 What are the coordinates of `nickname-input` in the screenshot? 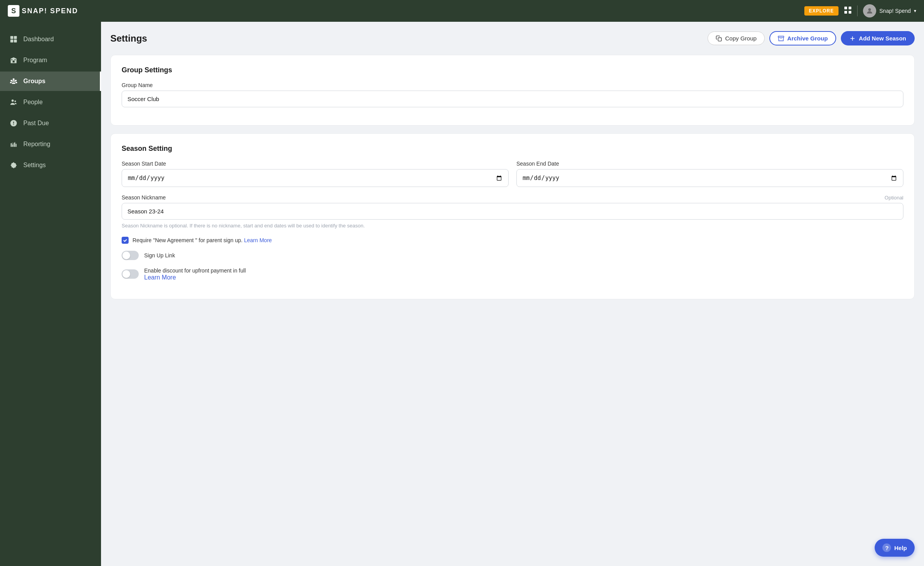 It's located at (513, 211).